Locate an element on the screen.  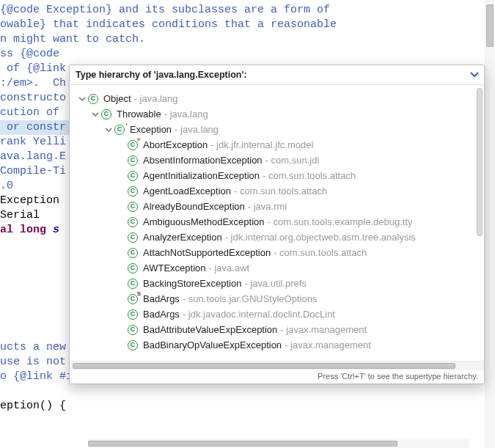
class-badge: S is located at coordinates (139, 294).